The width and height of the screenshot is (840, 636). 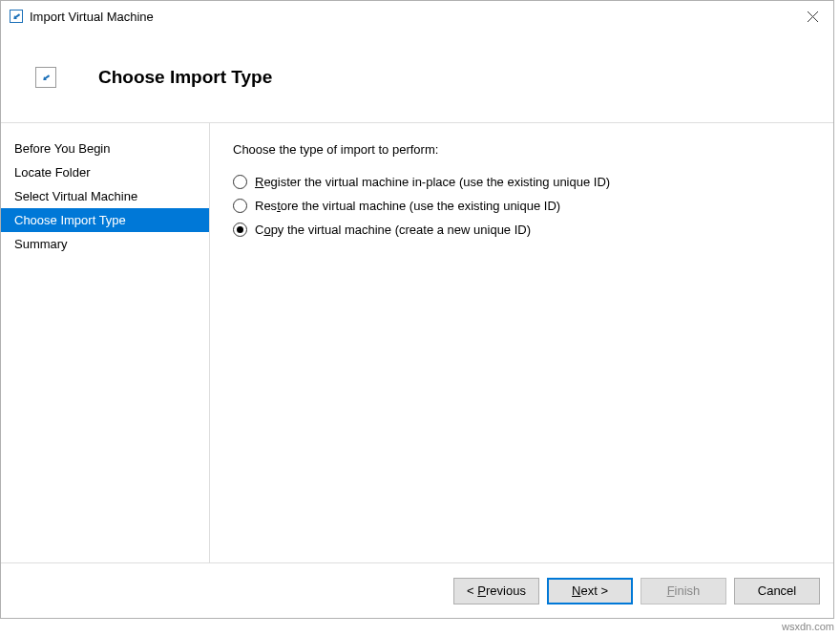 I want to click on sidebar-item-label: Locate Folder, so click(x=52, y=172).